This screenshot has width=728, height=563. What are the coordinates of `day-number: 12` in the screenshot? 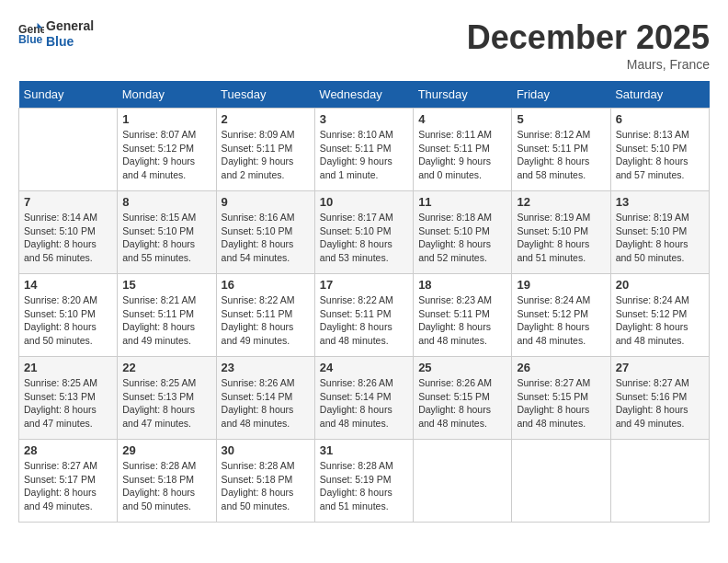 It's located at (561, 202).